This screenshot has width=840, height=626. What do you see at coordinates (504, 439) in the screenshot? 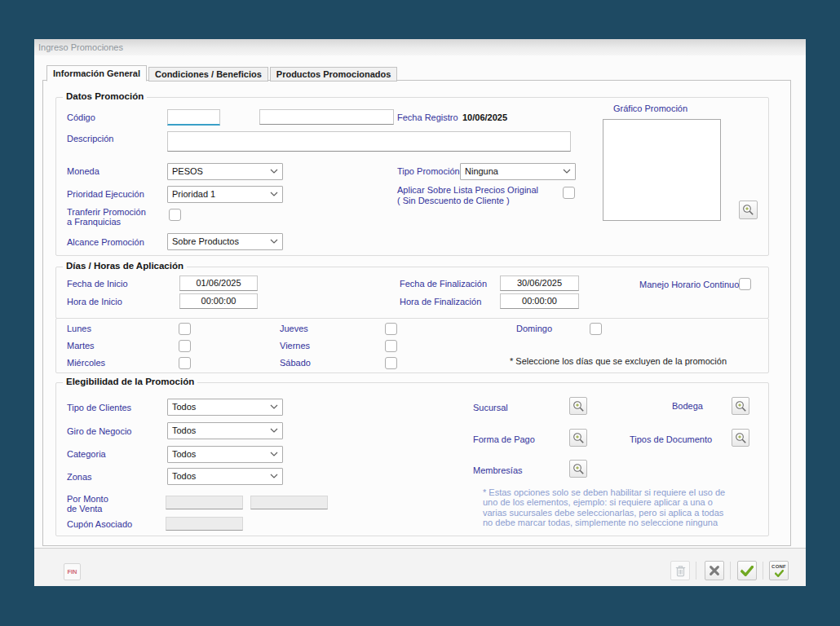
I see `forma-pago-label: Forma de Pago` at bounding box center [504, 439].